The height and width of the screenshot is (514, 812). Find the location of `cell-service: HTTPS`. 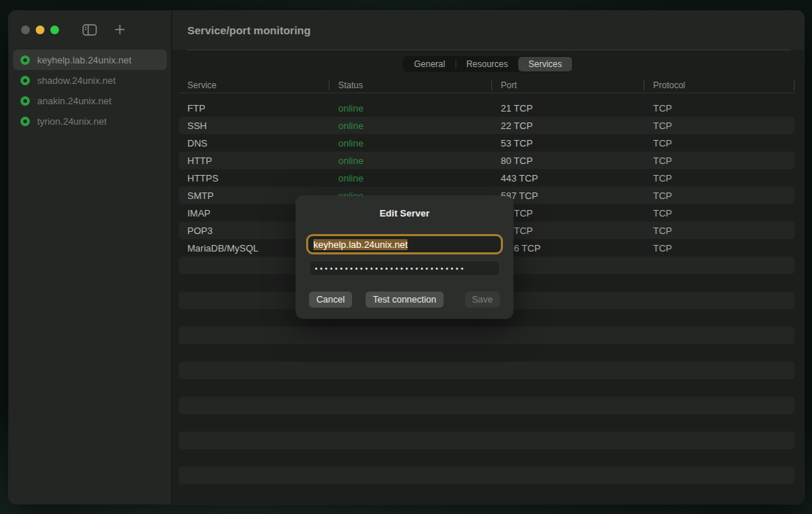

cell-service: HTTPS is located at coordinates (254, 178).